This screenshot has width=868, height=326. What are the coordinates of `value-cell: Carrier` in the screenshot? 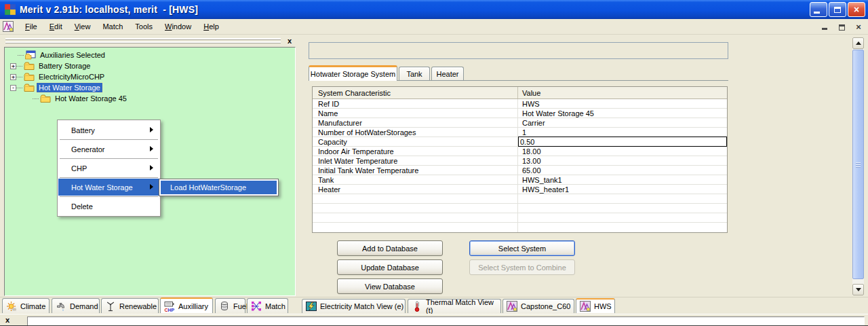 It's located at (623, 122).